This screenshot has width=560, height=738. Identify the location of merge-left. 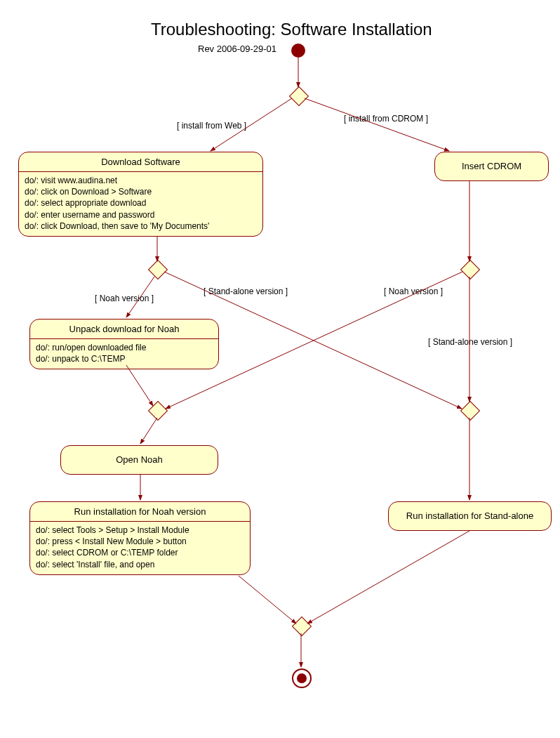
(158, 411).